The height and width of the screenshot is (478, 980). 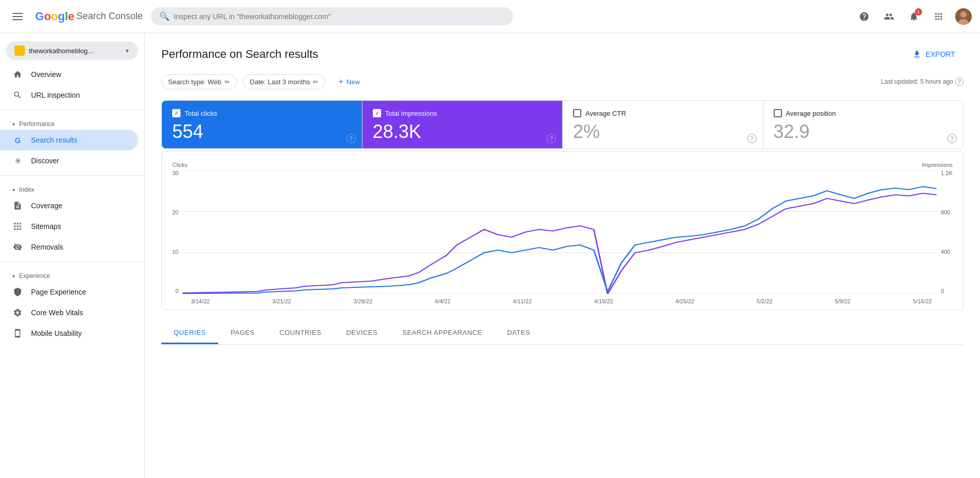 I want to click on core-web-vitals-icon, so click(x=18, y=313).